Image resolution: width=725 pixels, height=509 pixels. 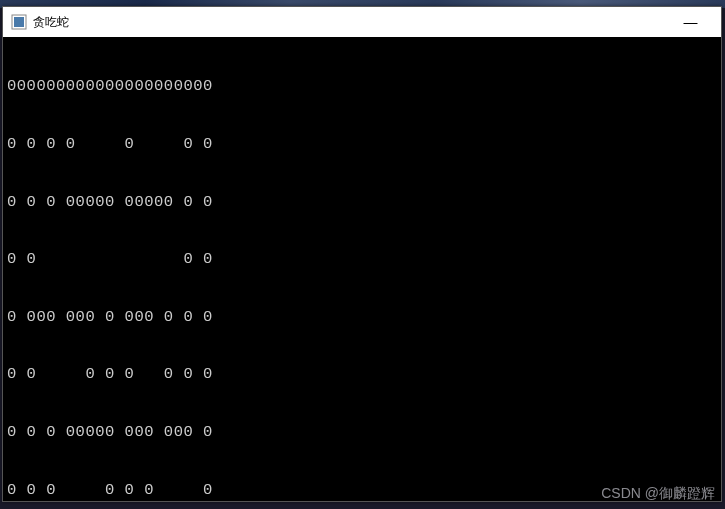 I want to click on titlebar: 贪吃蛇 —, so click(x=362, y=22).